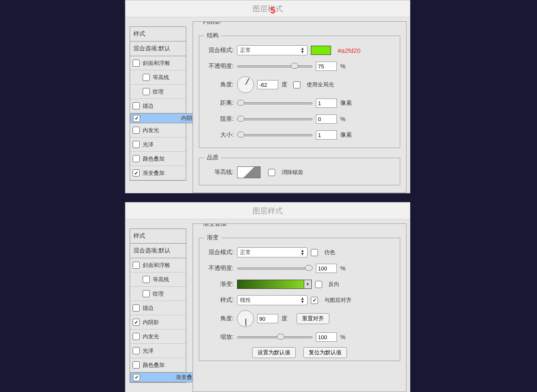  Describe the element at coordinates (334, 284) in the screenshot. I see `reverse-label: 反向` at that location.